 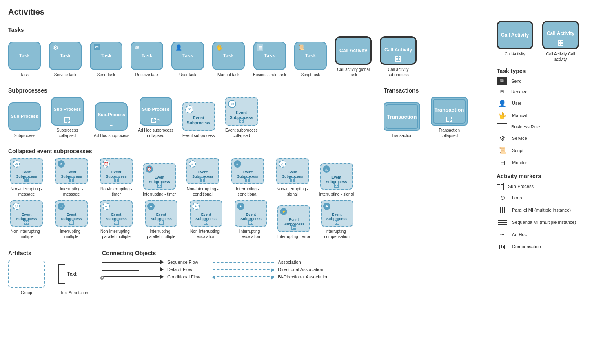 I want to click on user-task-shape: 👤 Task, so click(x=188, y=56).